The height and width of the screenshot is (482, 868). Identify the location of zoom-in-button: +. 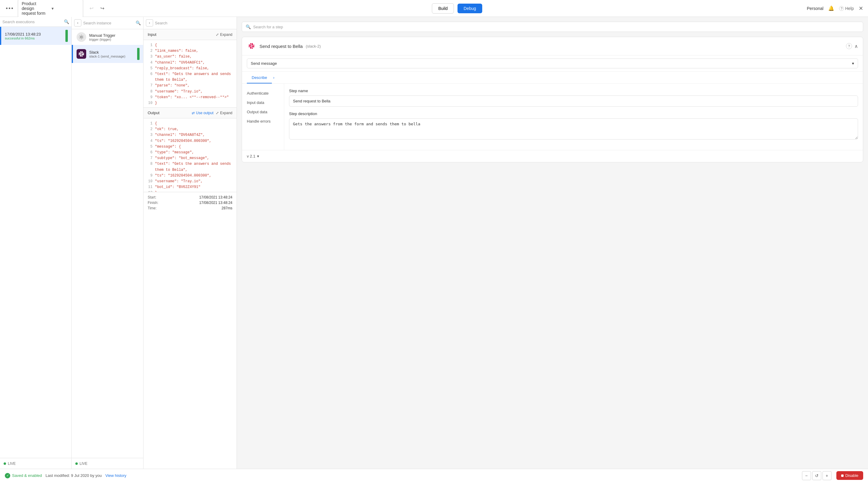
(827, 476).